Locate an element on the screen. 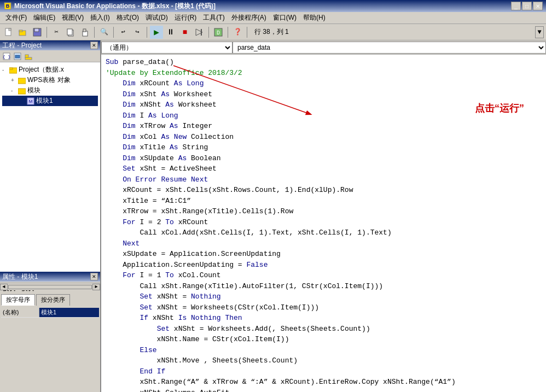  menu-help: 帮助(H) is located at coordinates (314, 17).